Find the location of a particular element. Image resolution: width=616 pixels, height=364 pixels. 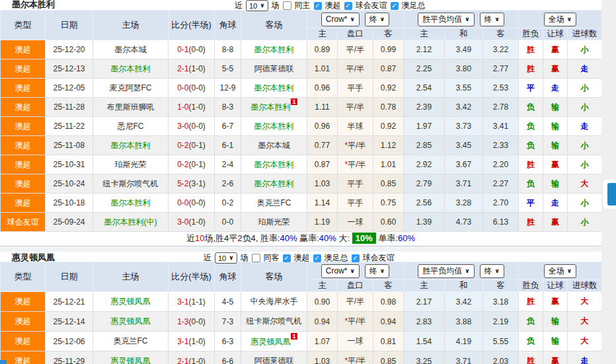

home-team-link: 珀斯光荣 is located at coordinates (131, 165).